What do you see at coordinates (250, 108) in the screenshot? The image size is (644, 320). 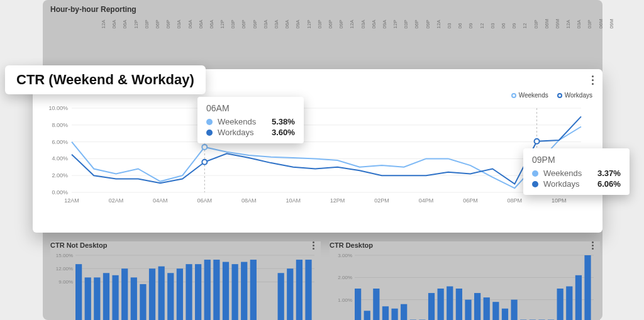 I see `tooltip-title: 06AM` at bounding box center [250, 108].